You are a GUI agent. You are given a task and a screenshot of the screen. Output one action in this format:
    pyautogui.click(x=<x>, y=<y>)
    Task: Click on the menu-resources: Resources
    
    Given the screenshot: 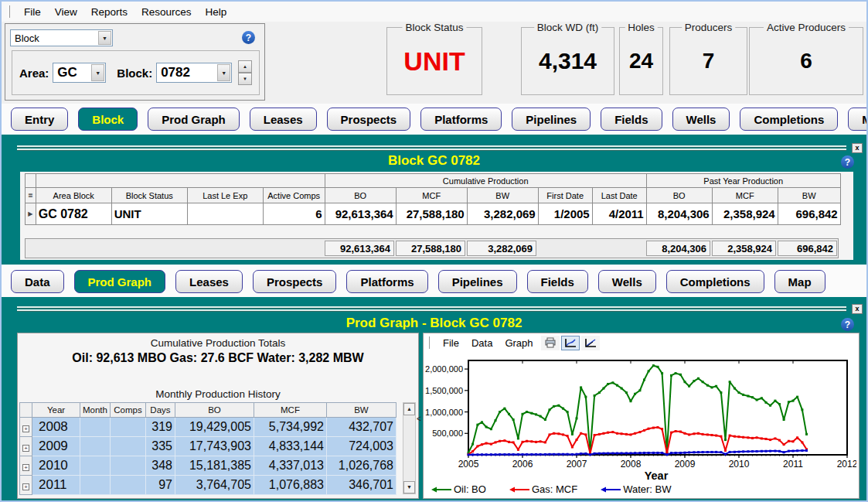 What is the action you would take?
    pyautogui.click(x=167, y=12)
    